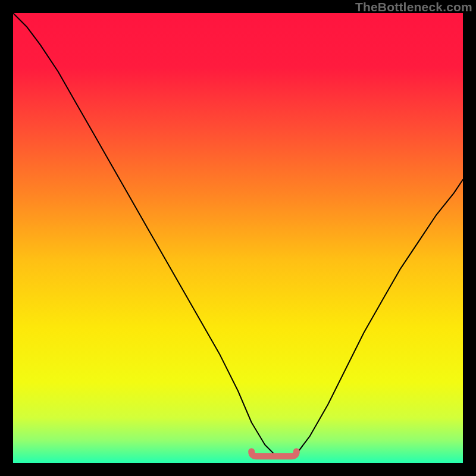 The height and width of the screenshot is (476, 476). Describe the element at coordinates (414, 7) in the screenshot. I see `watermark-text: TheBottleneck.com` at that location.